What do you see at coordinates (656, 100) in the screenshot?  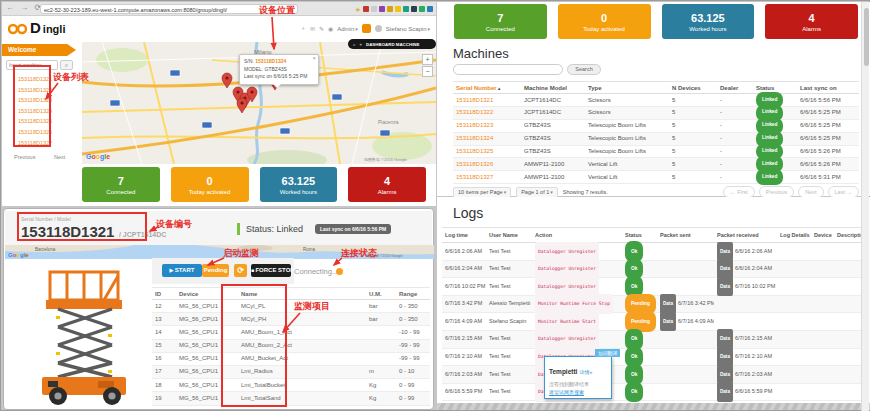 I see `machine-row: 153118D1321JCPT1614DCScissors5-Linked6/6…` at bounding box center [656, 100].